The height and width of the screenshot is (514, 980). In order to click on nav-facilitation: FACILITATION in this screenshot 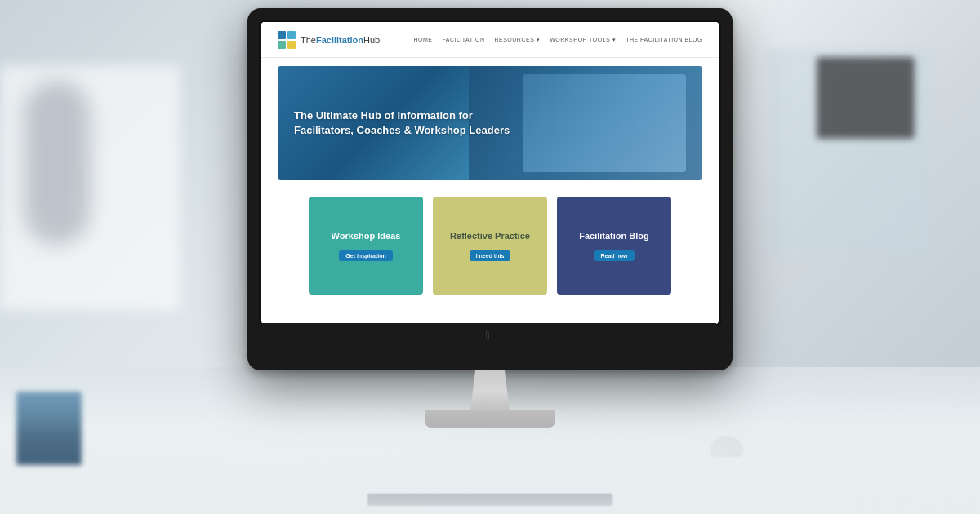, I will do `click(463, 39)`.